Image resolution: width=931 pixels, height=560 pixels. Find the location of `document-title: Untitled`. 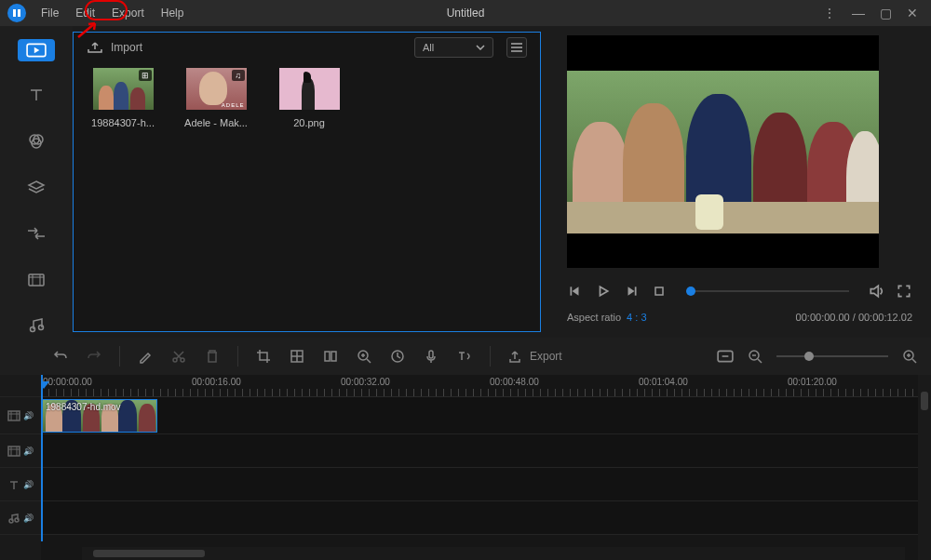

document-title: Untitled is located at coordinates (466, 13).